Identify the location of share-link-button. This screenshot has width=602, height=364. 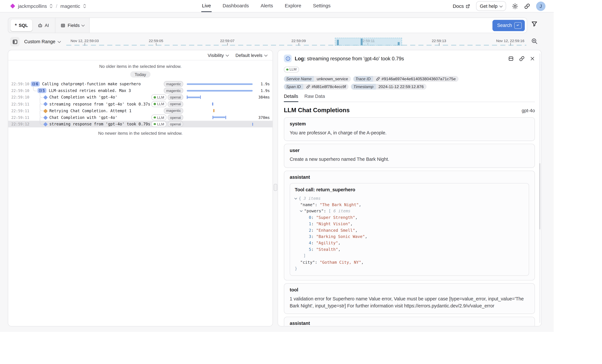
(527, 6).